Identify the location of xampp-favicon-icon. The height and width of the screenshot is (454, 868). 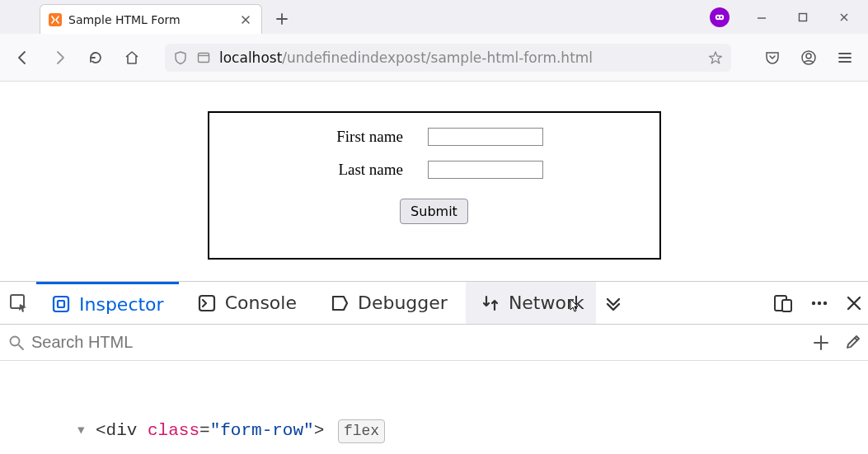
(55, 20).